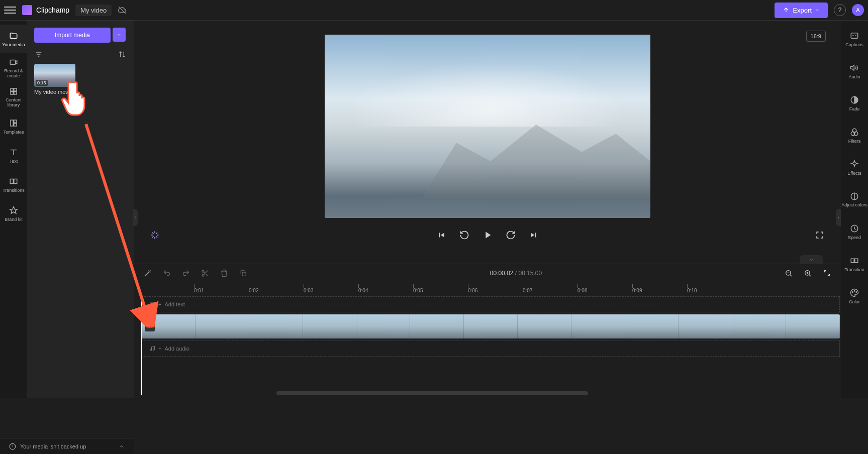 Image resolution: width=868 pixels, height=454 pixels. I want to click on copy-icon, so click(243, 273).